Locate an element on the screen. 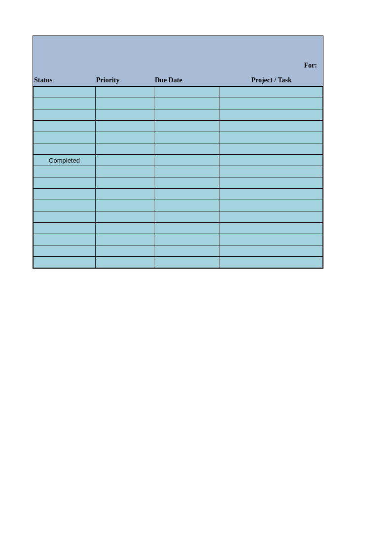  column-header-status: Status is located at coordinates (64, 81).